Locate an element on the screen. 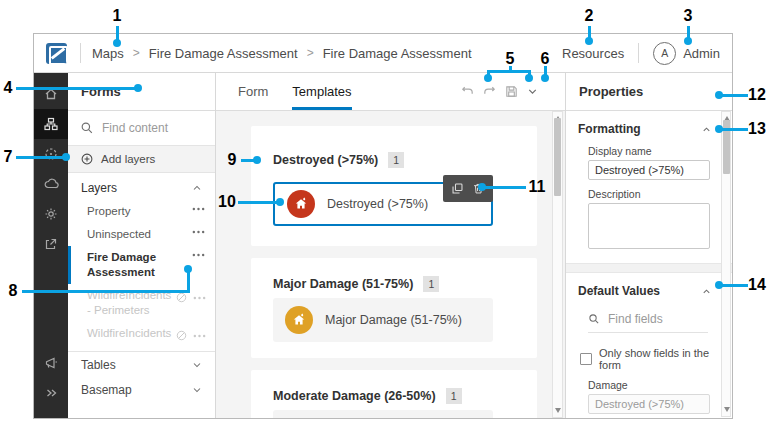  callout-8: 8 is located at coordinates (14, 291).